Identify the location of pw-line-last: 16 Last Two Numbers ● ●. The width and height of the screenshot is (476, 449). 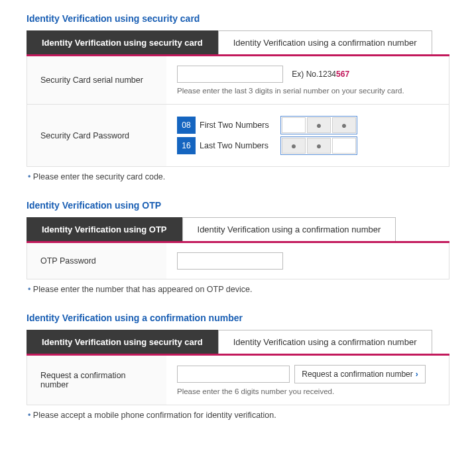
(308, 146).